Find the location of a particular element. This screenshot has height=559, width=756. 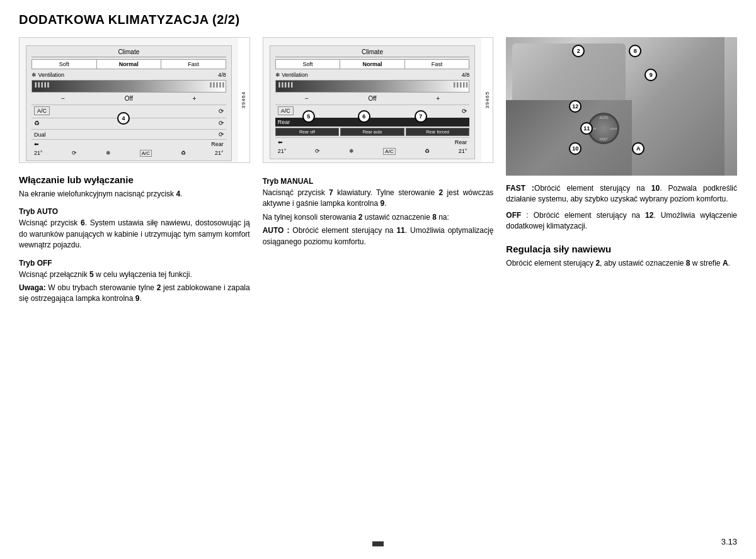

left-sub1-body: Wcisnąć przycisk 6. System ustawia siłę … is located at coordinates (135, 234).